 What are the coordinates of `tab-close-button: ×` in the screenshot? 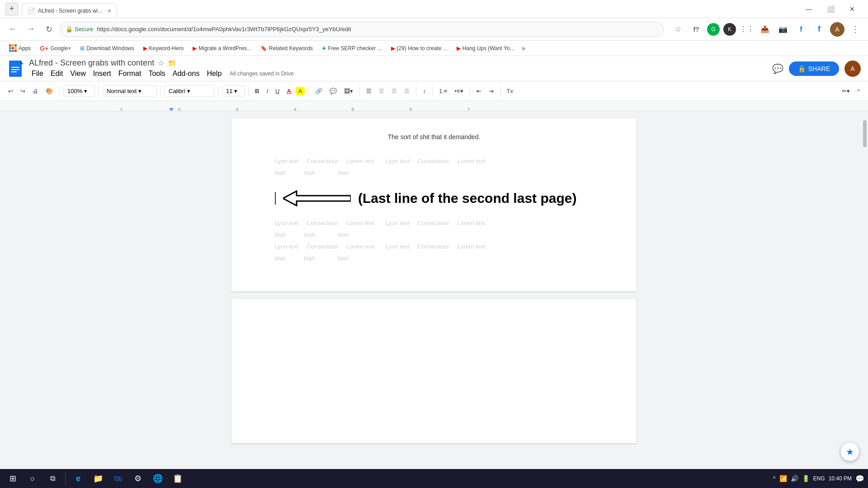 It's located at (109, 11).